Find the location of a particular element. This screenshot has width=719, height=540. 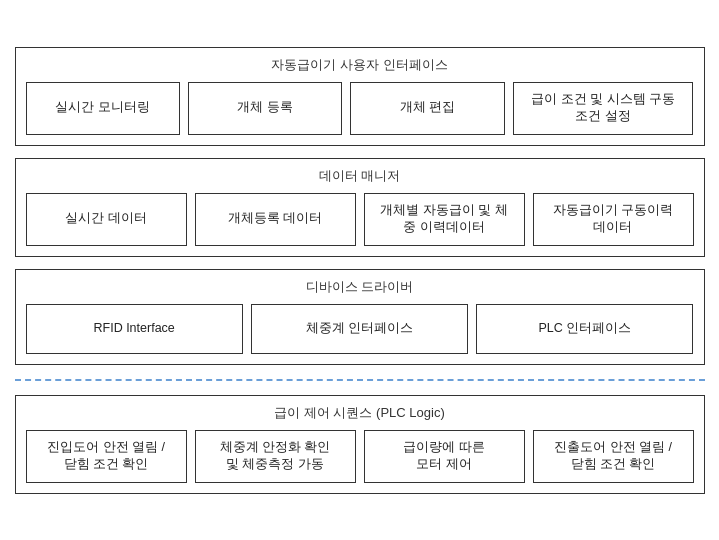

box-entity-data: 개체등록 데이터 is located at coordinates (276, 220).